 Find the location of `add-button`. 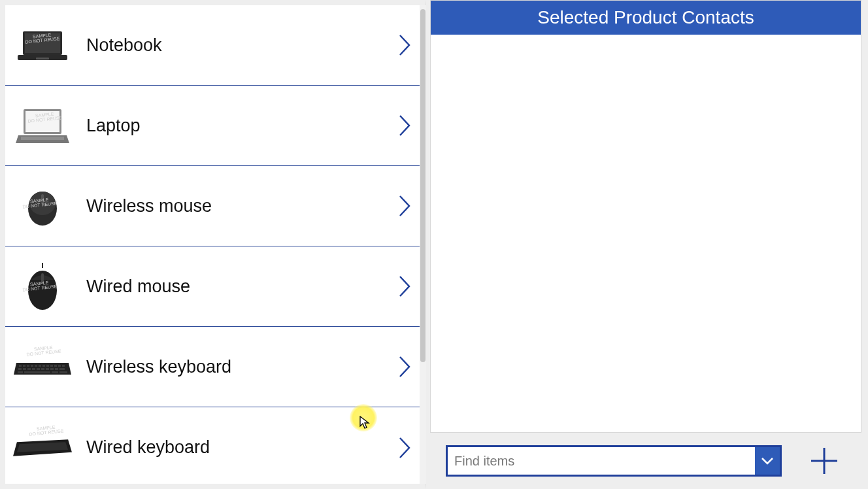

add-button is located at coordinates (824, 461).